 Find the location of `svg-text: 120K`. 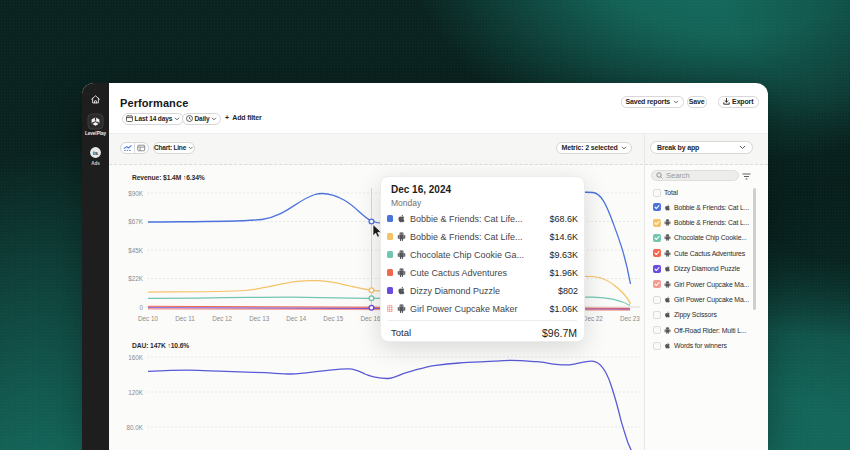

svg-text: 120K is located at coordinates (136, 392).